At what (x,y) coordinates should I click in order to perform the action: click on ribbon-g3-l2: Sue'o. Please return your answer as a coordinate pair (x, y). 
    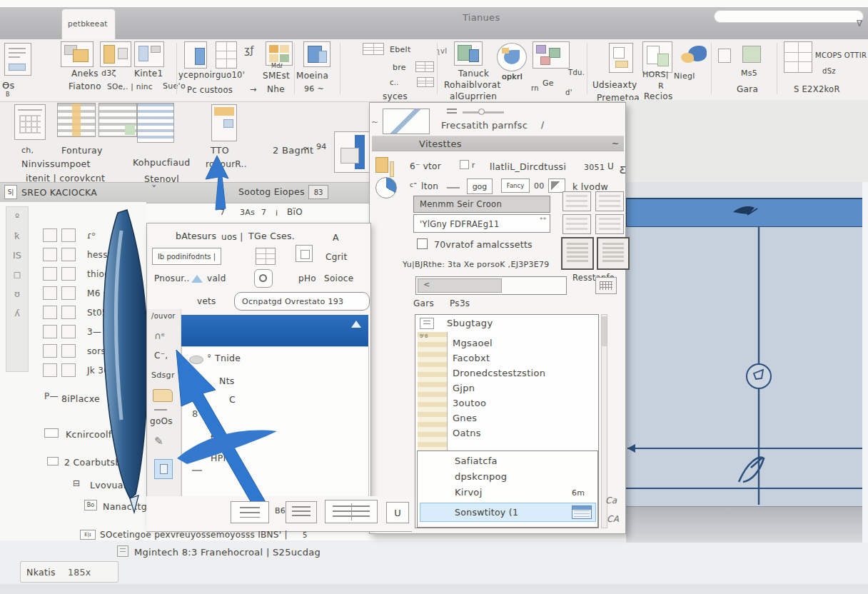
    Looking at the image, I should click on (174, 86).